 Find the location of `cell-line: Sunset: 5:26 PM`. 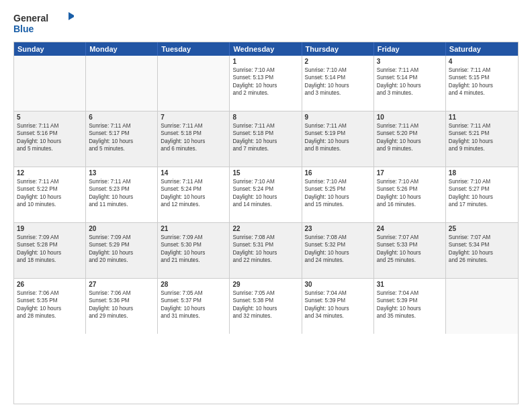

cell-line: Sunset: 5:26 PM is located at coordinates (410, 189).